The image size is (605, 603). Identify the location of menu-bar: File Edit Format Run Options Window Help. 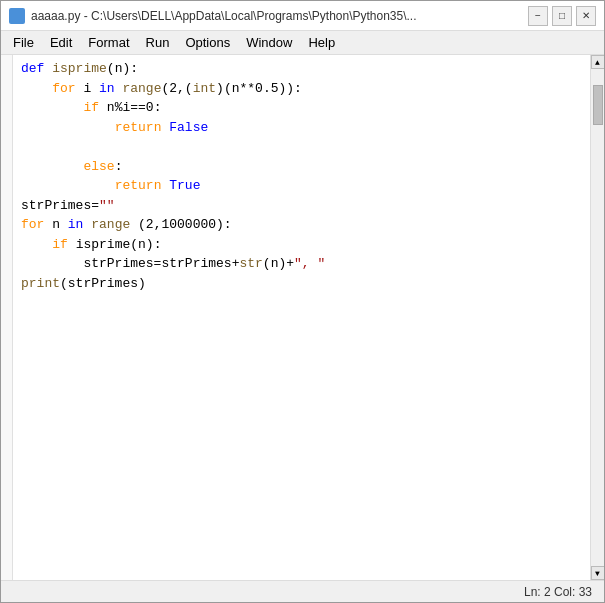
(302, 43).